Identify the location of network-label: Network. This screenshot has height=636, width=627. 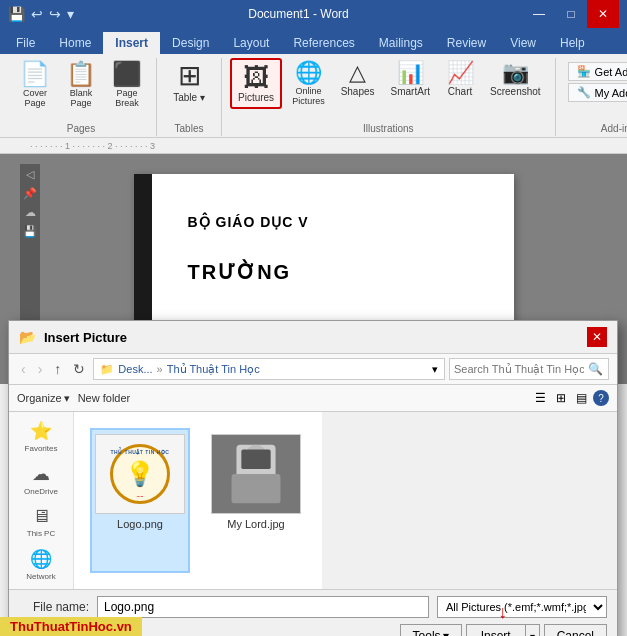
(40, 576).